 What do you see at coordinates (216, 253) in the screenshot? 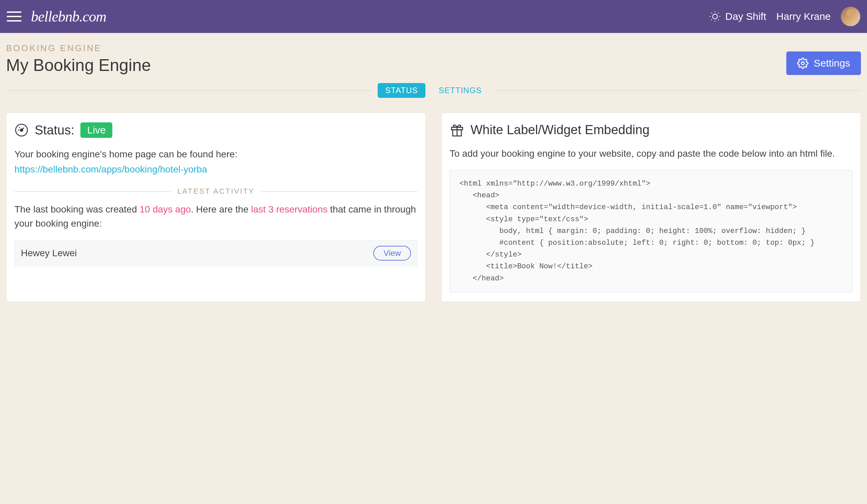
I see `reservation-row: Hewey Lewei View` at bounding box center [216, 253].